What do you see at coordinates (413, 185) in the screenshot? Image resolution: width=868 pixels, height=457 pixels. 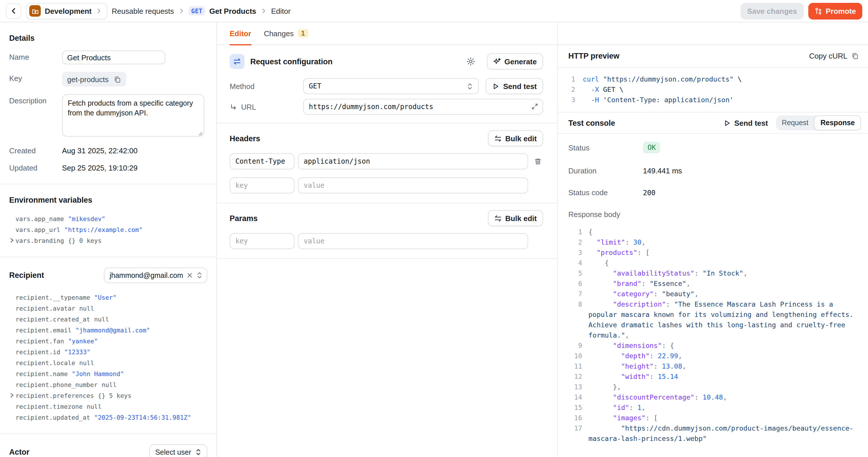 I see `header-value-input-empty` at bounding box center [413, 185].